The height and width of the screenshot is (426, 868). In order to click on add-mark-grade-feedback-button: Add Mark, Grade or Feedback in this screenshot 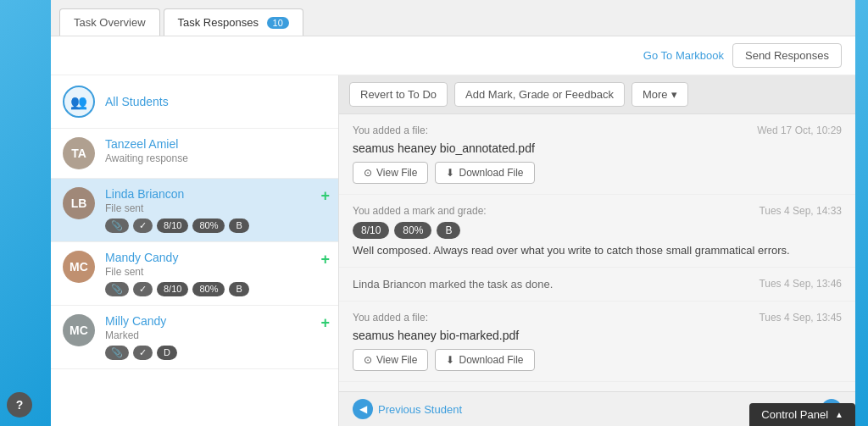, I will do `click(539, 95)`.